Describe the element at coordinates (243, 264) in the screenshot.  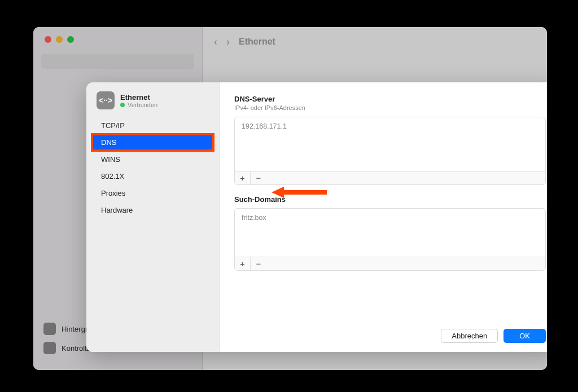
I see `add-domain-button: +` at that location.